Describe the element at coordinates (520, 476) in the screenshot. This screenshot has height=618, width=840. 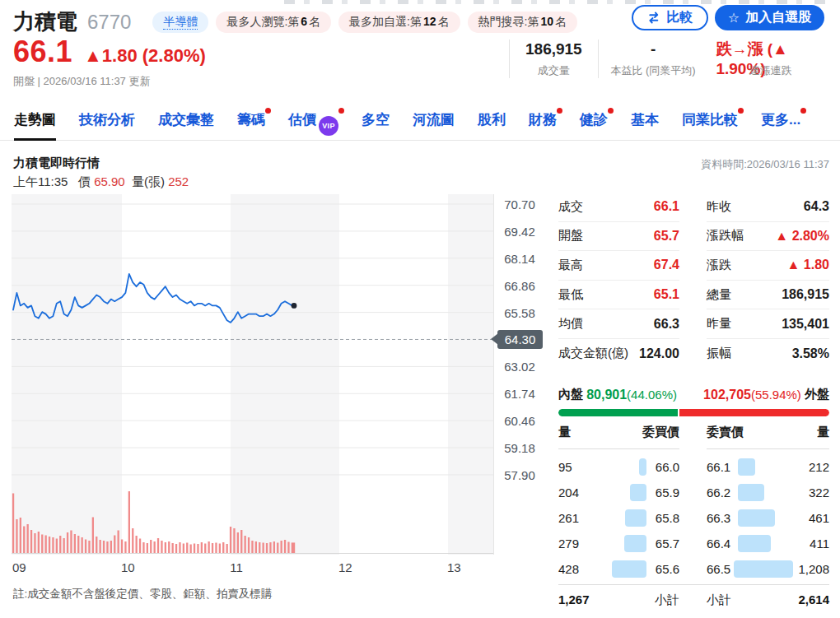
I see `y-axis-tick: 57.90` at that location.